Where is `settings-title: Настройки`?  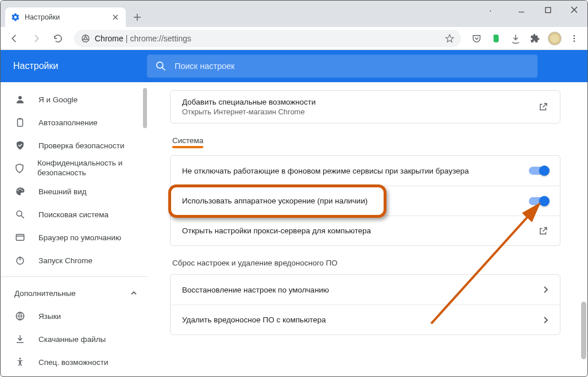
settings-title: Настройки is located at coordinates (74, 66).